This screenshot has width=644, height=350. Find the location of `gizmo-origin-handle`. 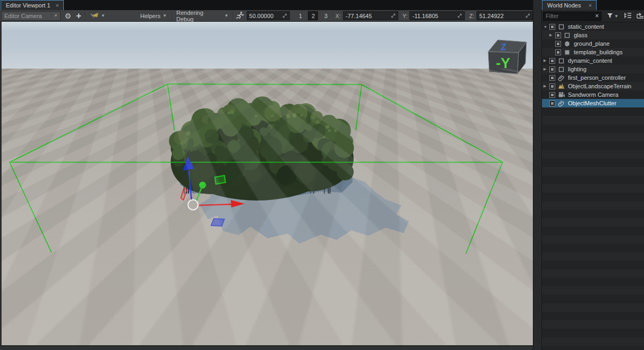

gizmo-origin-handle is located at coordinates (194, 205).